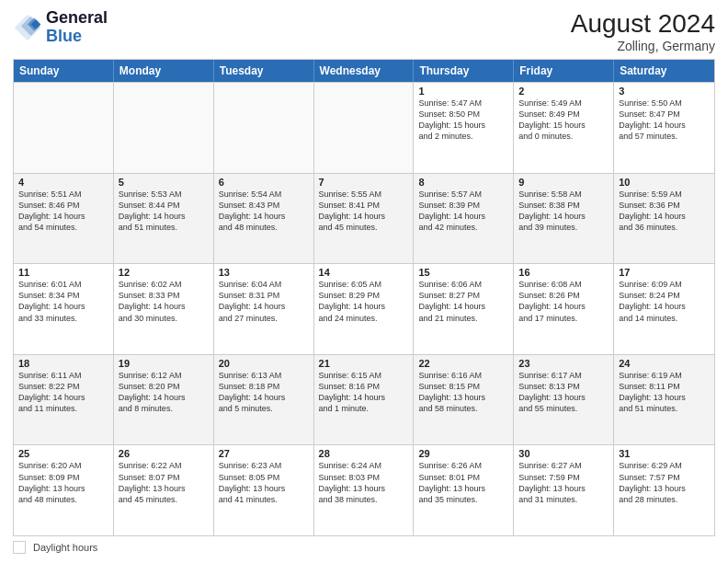  Describe the element at coordinates (19, 547) in the screenshot. I see `legend-box` at that location.